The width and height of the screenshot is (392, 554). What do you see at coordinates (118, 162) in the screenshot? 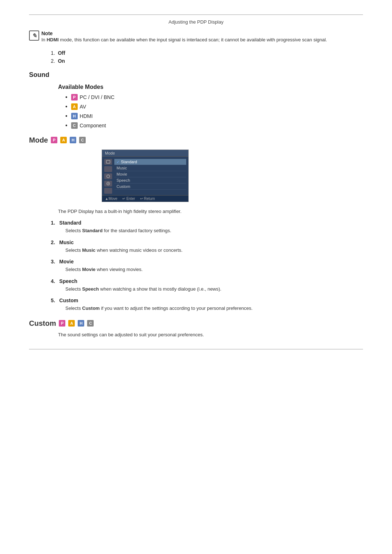
I see `checkmark-standard: ✓` at bounding box center [118, 162].